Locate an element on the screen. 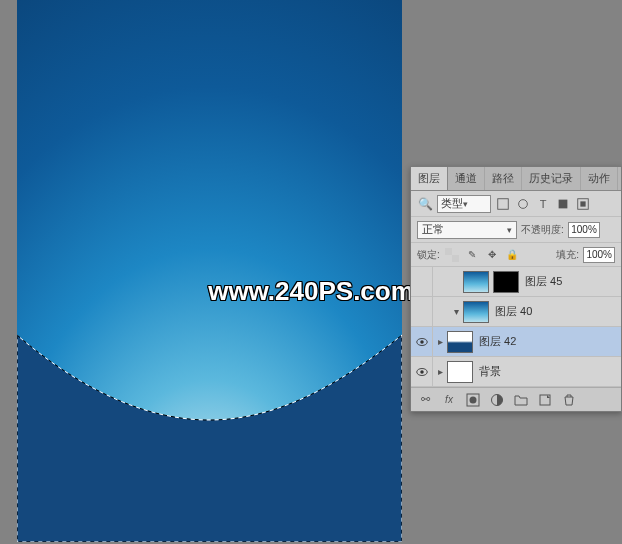 This screenshot has height=544, width=622. blend-mode-select: 正常 ▾ is located at coordinates (467, 230).